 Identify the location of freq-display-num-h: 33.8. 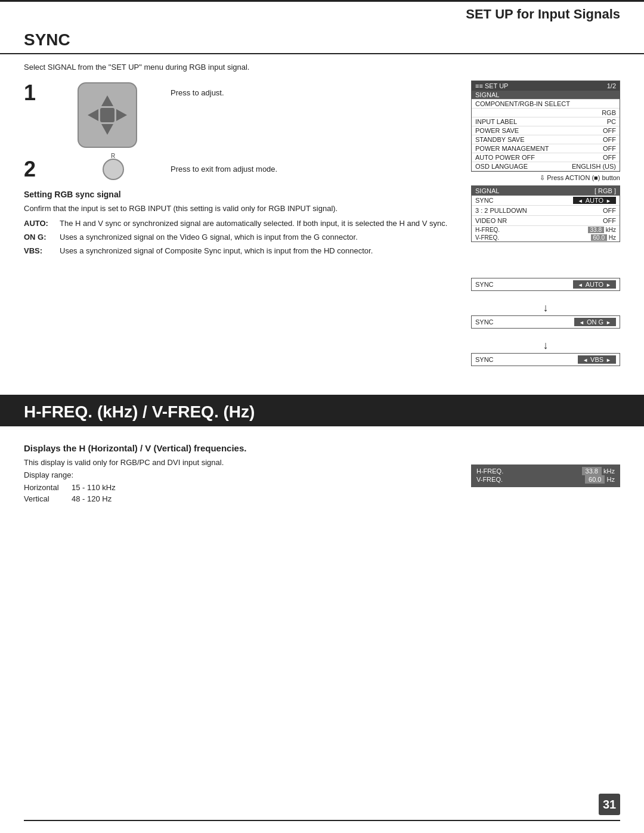
(592, 471).